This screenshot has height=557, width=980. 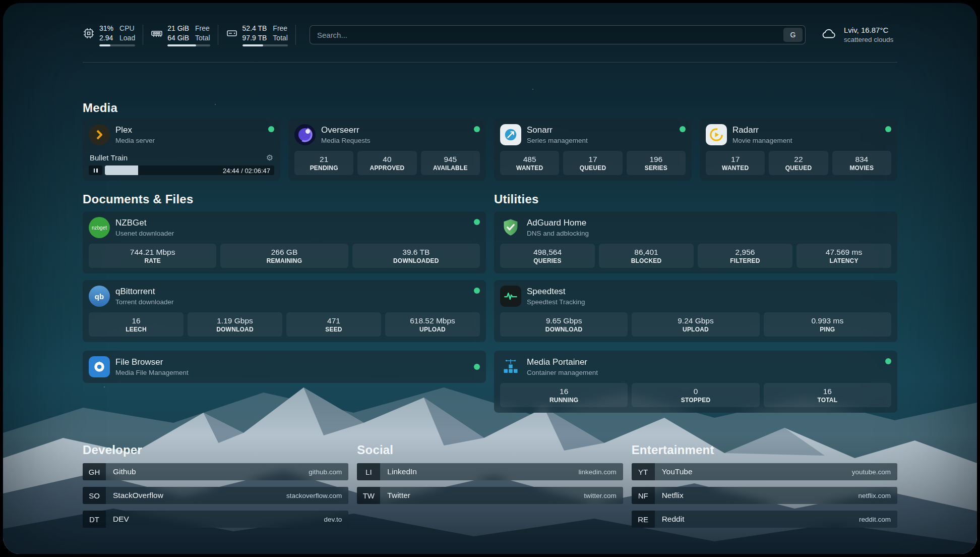 I want to click on section-title-developer: Developer, so click(x=216, y=450).